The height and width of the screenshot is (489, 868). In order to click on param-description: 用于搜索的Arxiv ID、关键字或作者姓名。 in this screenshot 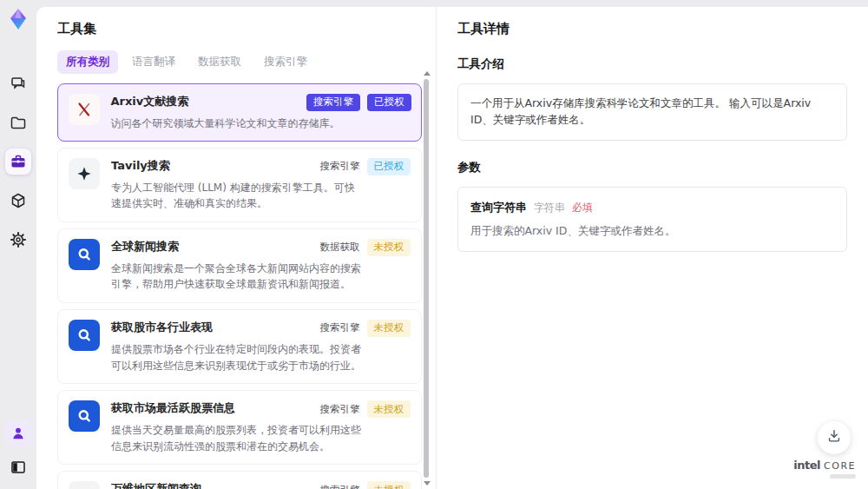, I will do `click(653, 231)`.